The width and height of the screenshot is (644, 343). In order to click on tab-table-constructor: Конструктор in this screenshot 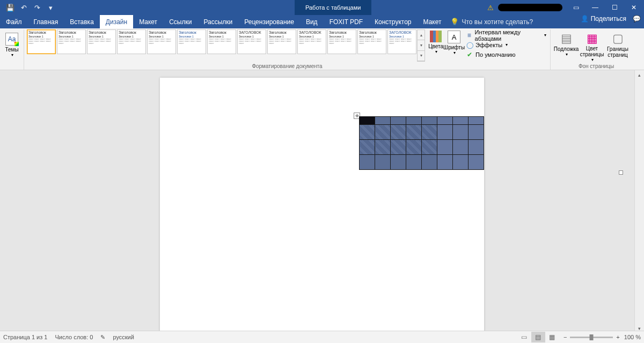, I will do `click(393, 21)`.